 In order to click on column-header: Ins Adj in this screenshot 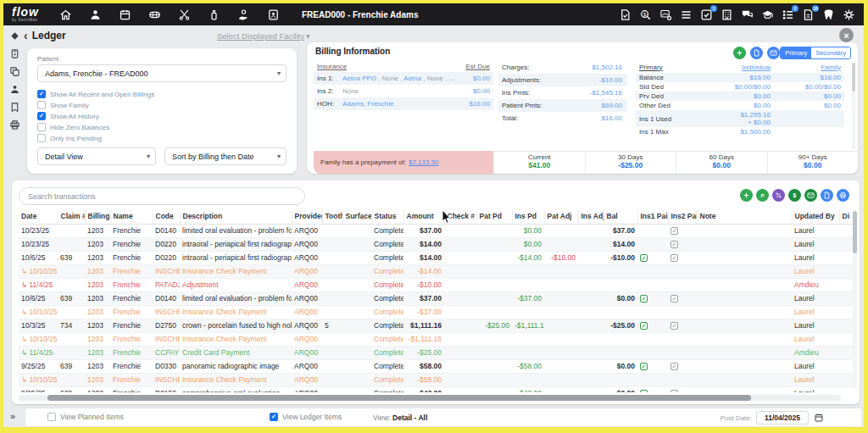, I will do `click(591, 217)`.